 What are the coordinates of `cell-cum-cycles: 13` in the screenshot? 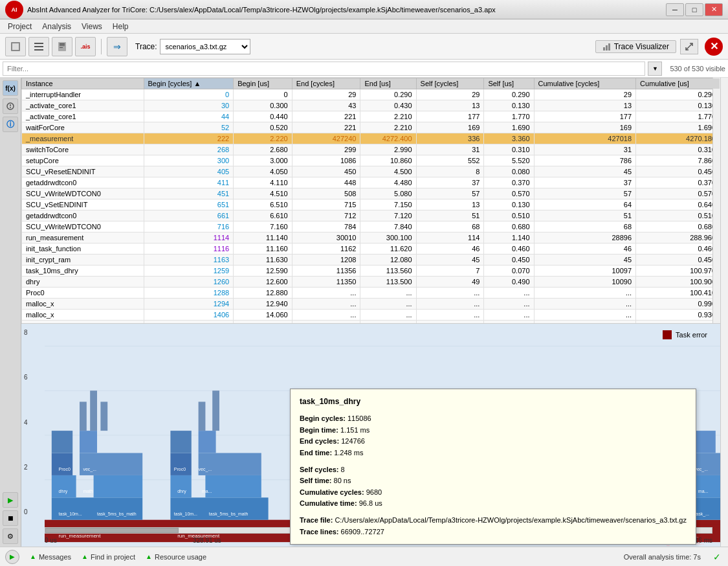 It's located at (585, 106).